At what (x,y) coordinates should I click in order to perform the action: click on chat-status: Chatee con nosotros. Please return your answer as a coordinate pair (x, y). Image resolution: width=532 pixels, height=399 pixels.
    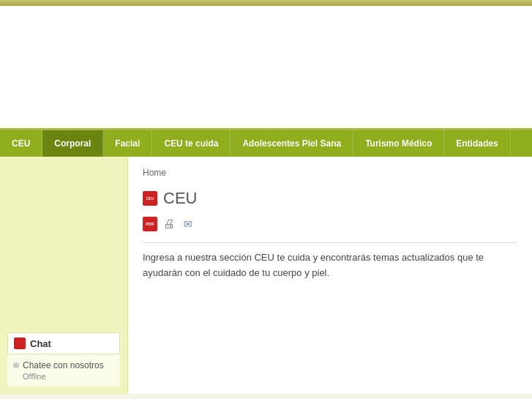
    Looking at the image, I should click on (64, 365).